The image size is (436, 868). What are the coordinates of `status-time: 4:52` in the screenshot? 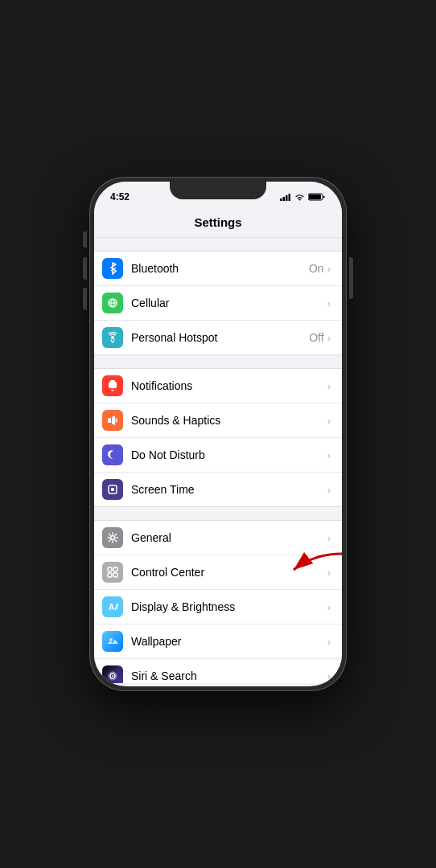 It's located at (120, 197).